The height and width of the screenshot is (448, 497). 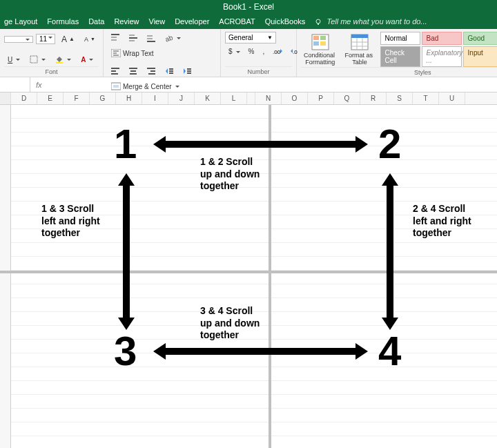 What do you see at coordinates (187, 71) in the screenshot?
I see `indent-icon` at bounding box center [187, 71].